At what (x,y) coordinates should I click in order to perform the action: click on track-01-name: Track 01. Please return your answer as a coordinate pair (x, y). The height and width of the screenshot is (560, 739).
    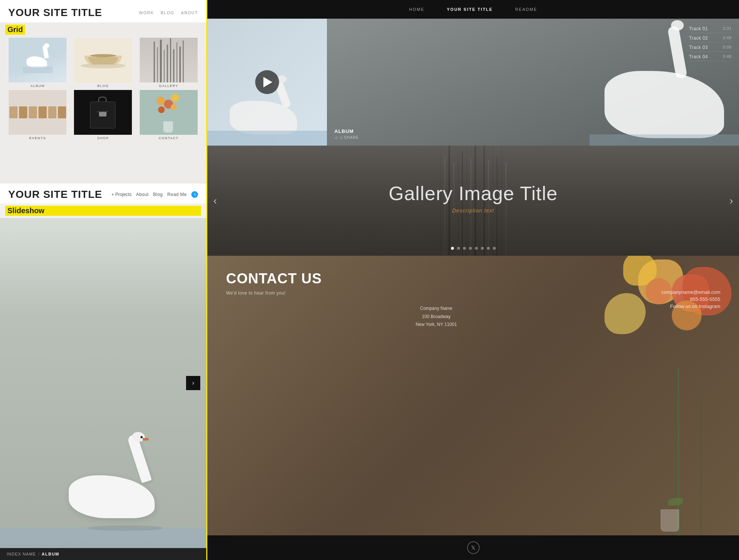
    Looking at the image, I should click on (698, 29).